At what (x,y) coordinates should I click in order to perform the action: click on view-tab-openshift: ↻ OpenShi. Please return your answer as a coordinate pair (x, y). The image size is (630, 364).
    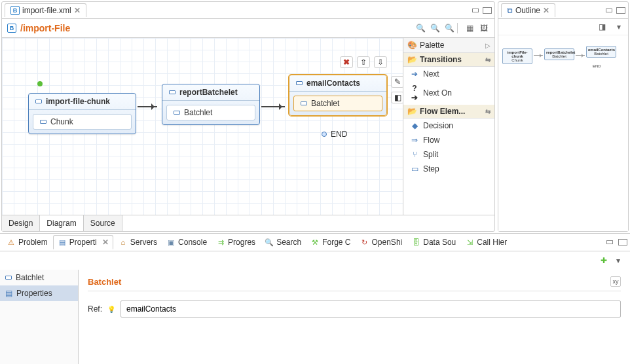
    Looking at the image, I should click on (381, 242).